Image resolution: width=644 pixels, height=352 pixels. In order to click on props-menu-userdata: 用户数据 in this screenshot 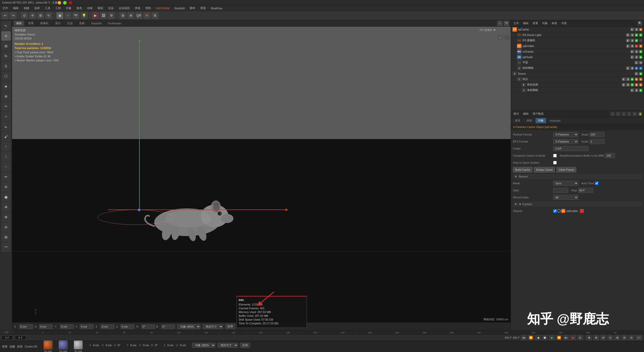, I will do `click(538, 114)`.